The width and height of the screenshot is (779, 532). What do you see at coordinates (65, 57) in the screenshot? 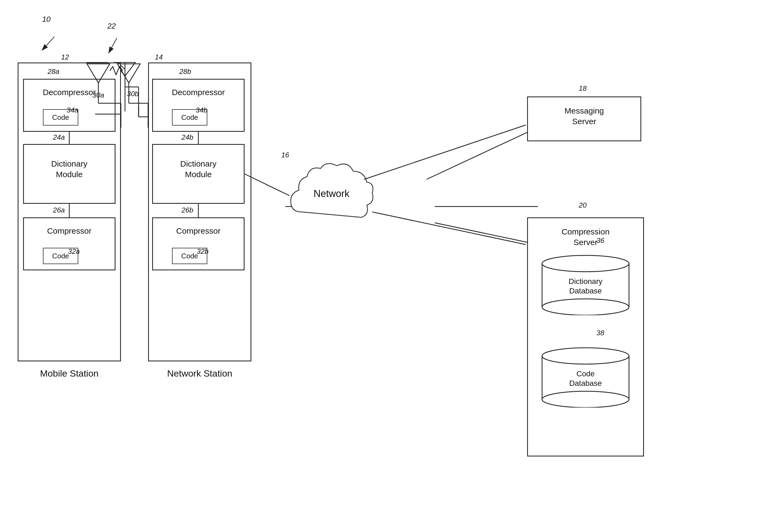
I see `ref-12: 12` at bounding box center [65, 57].